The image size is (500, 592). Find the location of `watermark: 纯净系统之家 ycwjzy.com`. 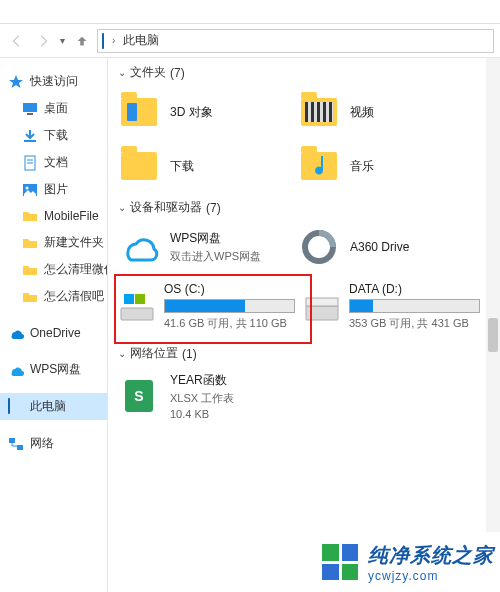

watermark: 纯净系统之家 ycwjzy.com is located at coordinates (390, 562).